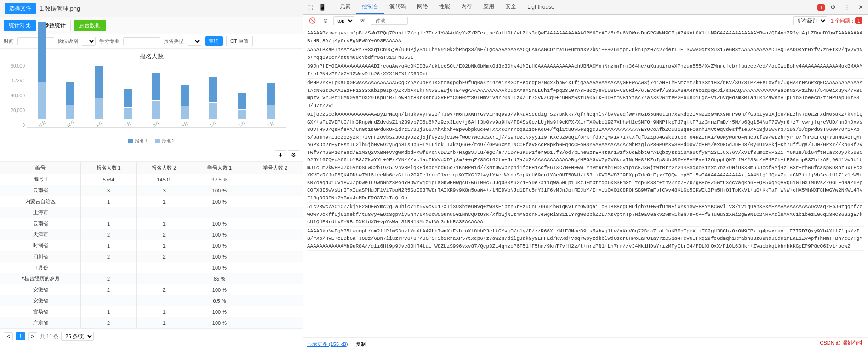 This screenshot has height=351, width=868. What do you see at coordinates (128, 108) in the screenshot?
I see `bar-group: 2月` at bounding box center [128, 108].